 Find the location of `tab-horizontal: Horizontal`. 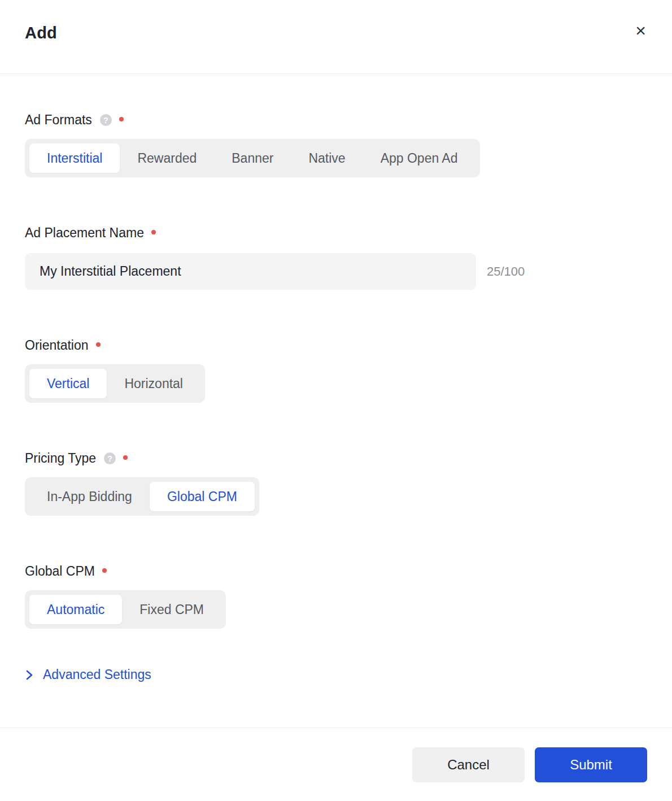

tab-horizontal: Horizontal is located at coordinates (154, 384).